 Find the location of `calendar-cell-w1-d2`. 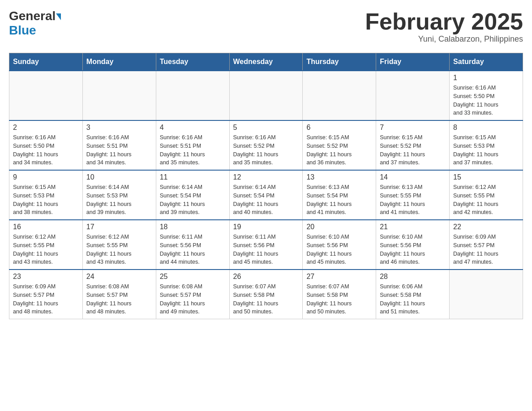

calendar-cell-w1-d2 is located at coordinates (119, 96).